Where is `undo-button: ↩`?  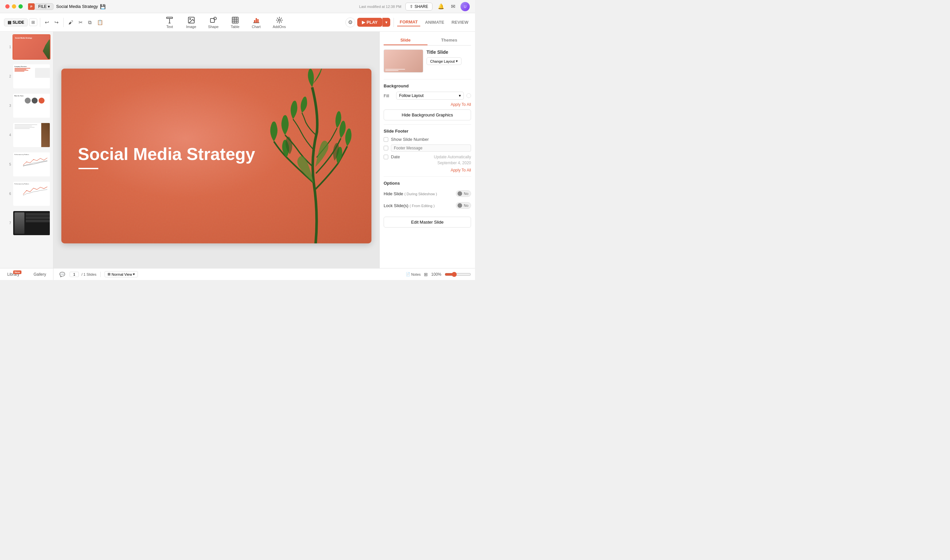
undo-button: ↩ is located at coordinates (47, 23).